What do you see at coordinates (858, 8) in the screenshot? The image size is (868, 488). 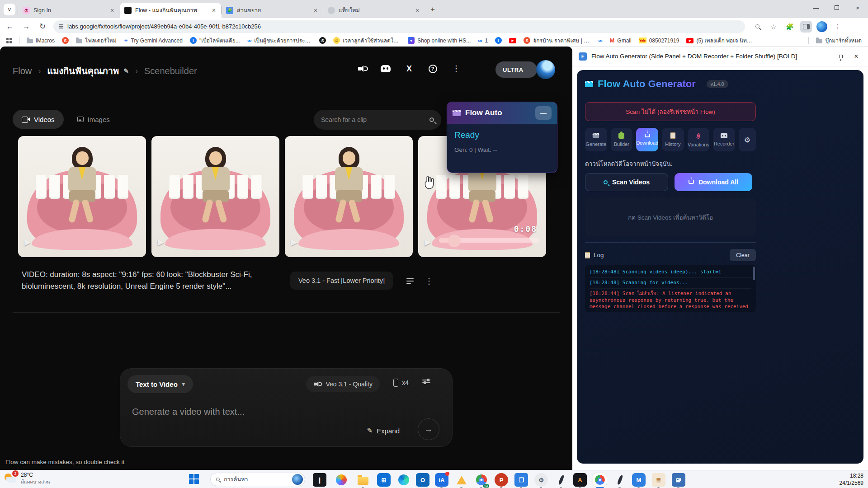 I see `window-close-button: ×` at bounding box center [858, 8].